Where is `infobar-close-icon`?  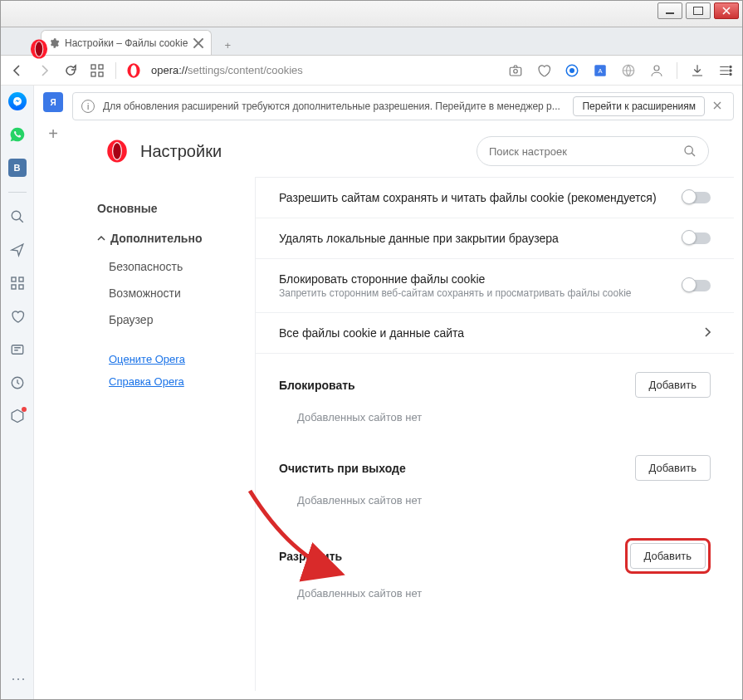 infobar-close-icon is located at coordinates (719, 106).